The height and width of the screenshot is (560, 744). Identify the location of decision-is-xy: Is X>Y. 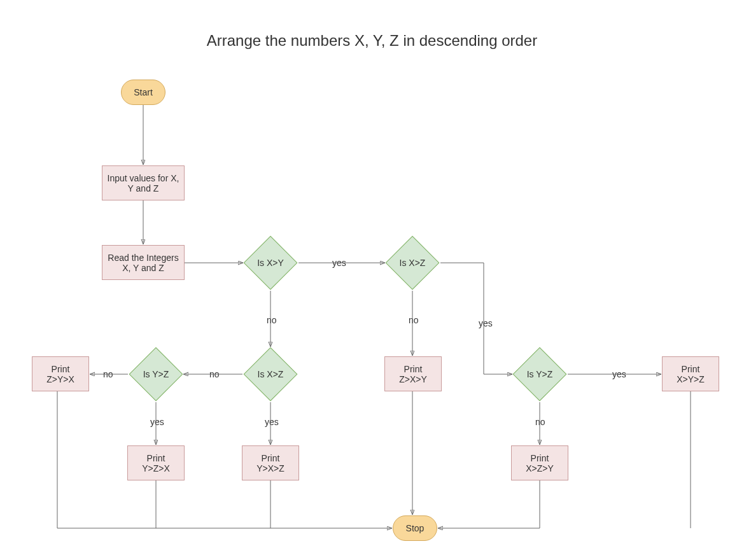
(270, 263).